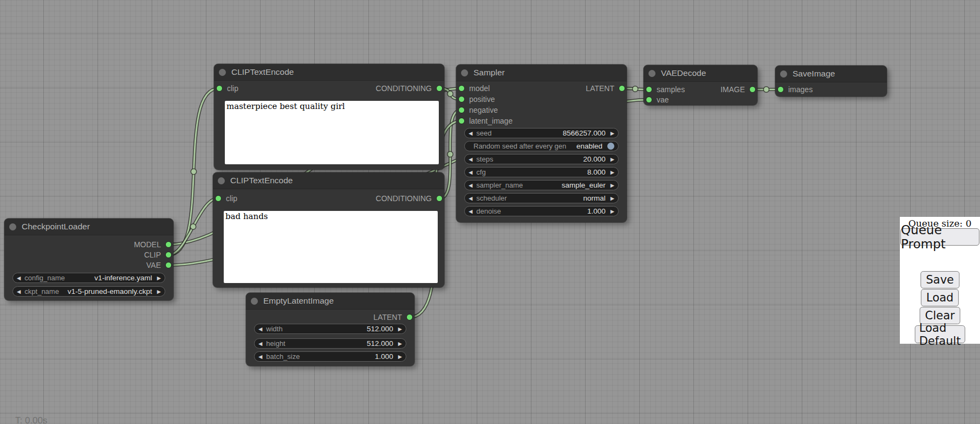 The height and width of the screenshot is (424, 980). I want to click on positive-prompt-textarea: masterpiece best quality girl, so click(332, 132).